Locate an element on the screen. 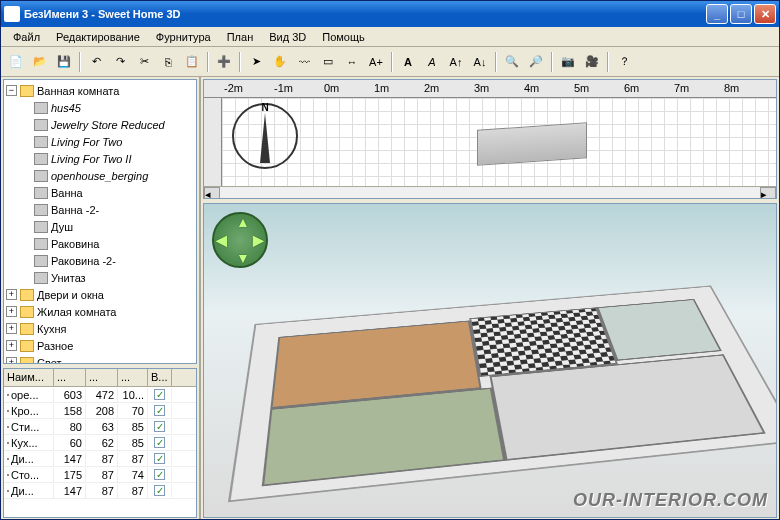  tree-item: Ванна -2- is located at coordinates (100, 210).